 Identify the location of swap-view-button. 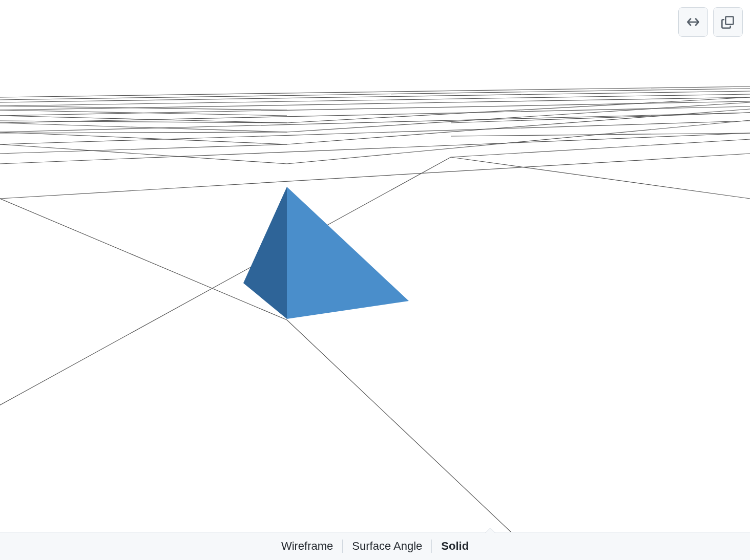
(693, 22).